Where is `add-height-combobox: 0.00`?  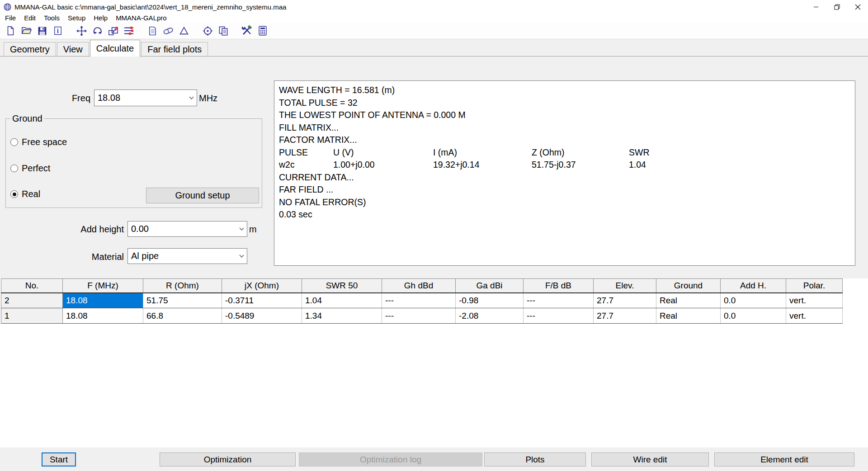 add-height-combobox: 0.00 is located at coordinates (187, 229).